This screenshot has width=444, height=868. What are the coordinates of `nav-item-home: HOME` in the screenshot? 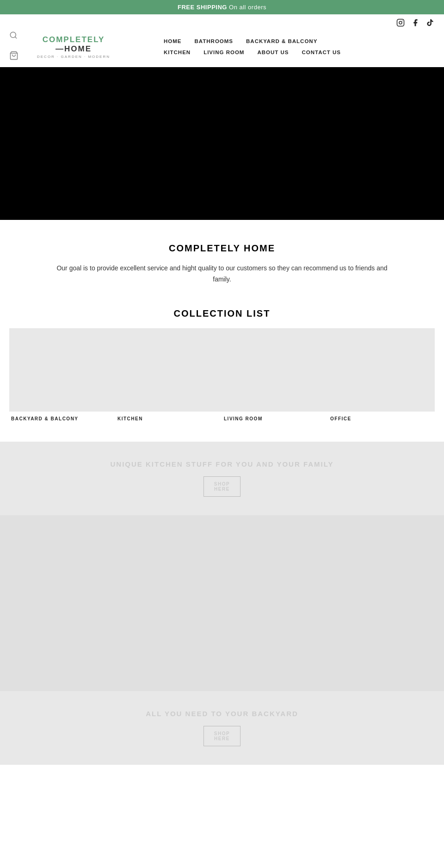 It's located at (173, 41).